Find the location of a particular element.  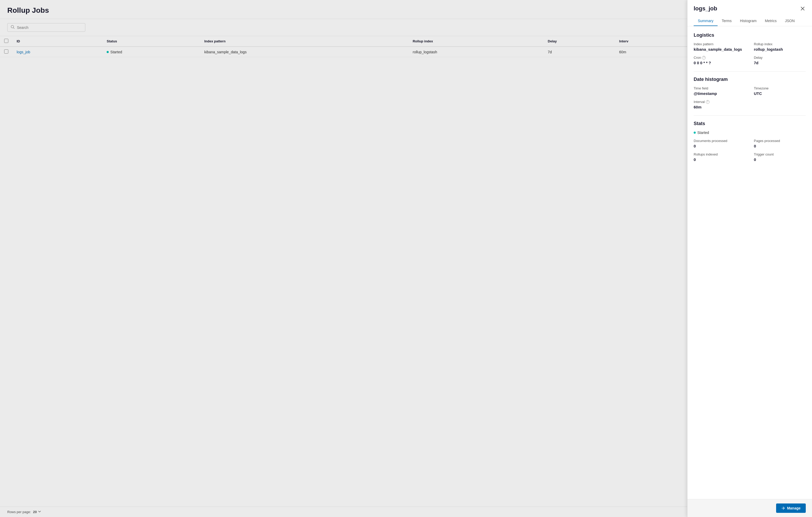

row-delay: 7d is located at coordinates (579, 52).